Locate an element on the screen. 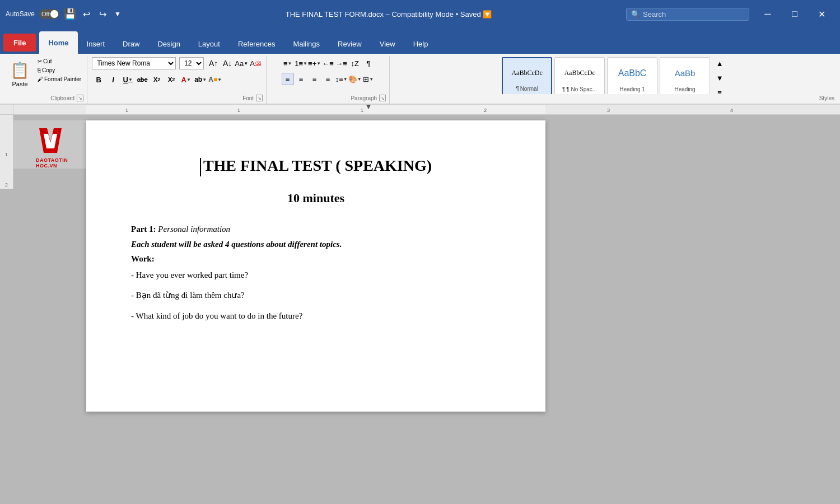  shading-button: A■▼ is located at coordinates (215, 80).